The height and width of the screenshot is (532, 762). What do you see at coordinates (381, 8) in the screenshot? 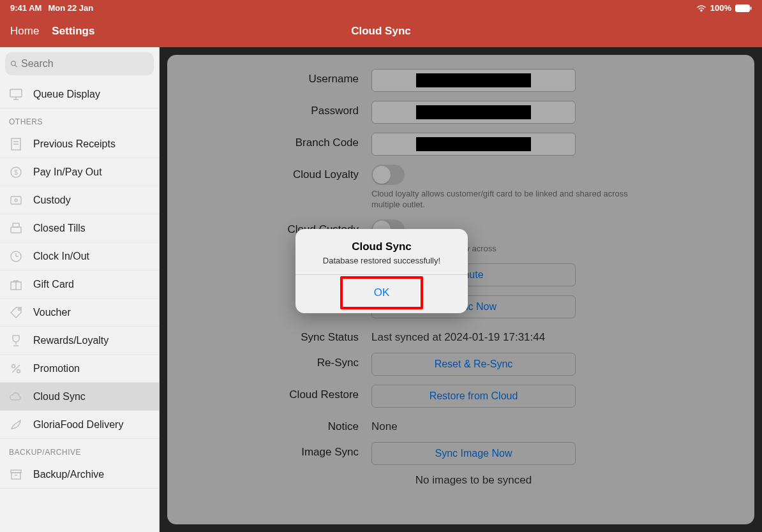
I see `status-bar: 9:41 AM Mon 22 Jan 100%` at bounding box center [381, 8].